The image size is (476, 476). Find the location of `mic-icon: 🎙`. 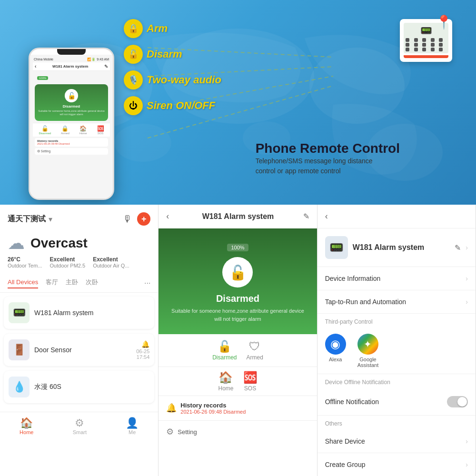

mic-icon: 🎙 is located at coordinates (128, 219).